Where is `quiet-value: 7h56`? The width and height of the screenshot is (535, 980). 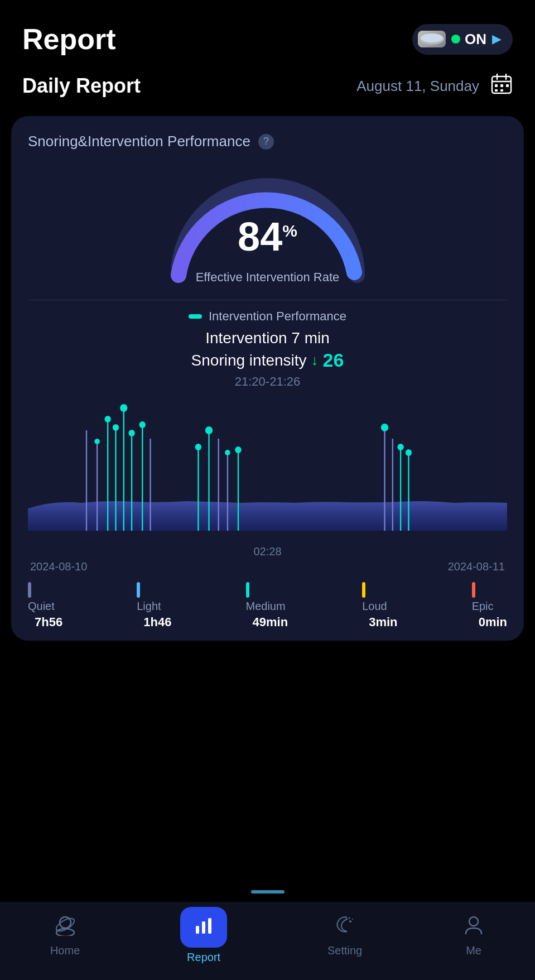
quiet-value: 7h56 is located at coordinates (49, 622).